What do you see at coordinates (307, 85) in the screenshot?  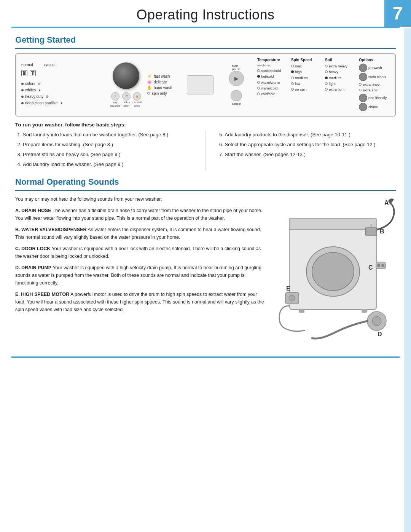 I see `spin-speed-col: Spin Speed max high medium low no spin` at bounding box center [307, 85].